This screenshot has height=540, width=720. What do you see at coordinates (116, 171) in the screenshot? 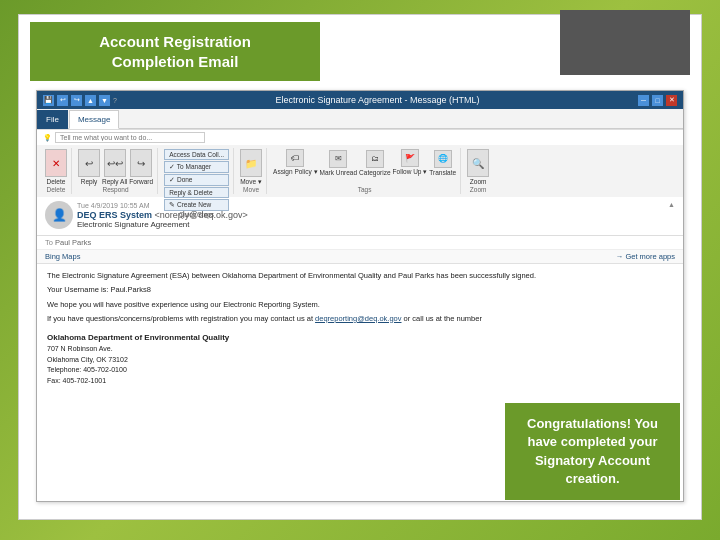
I see `ribbon-group-respond: ↩ Reply ↩↩ Reply All ↪ Forward Respond` at bounding box center [116, 171].